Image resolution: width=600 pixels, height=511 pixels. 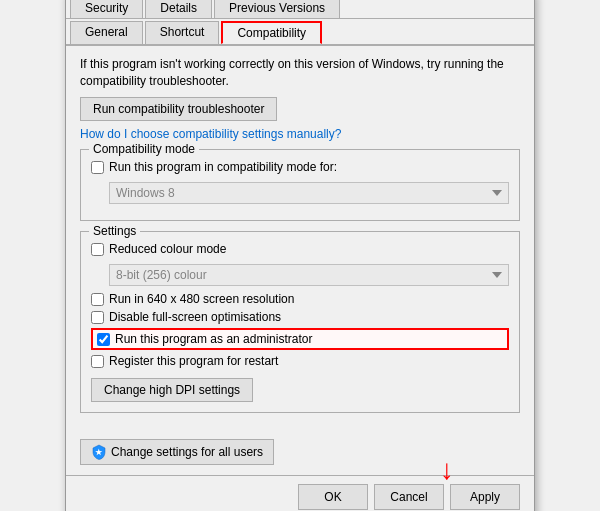 What do you see at coordinates (300, 299) in the screenshot?
I see `resolution-row: Run in 640 x 480 screen resolution` at bounding box center [300, 299].